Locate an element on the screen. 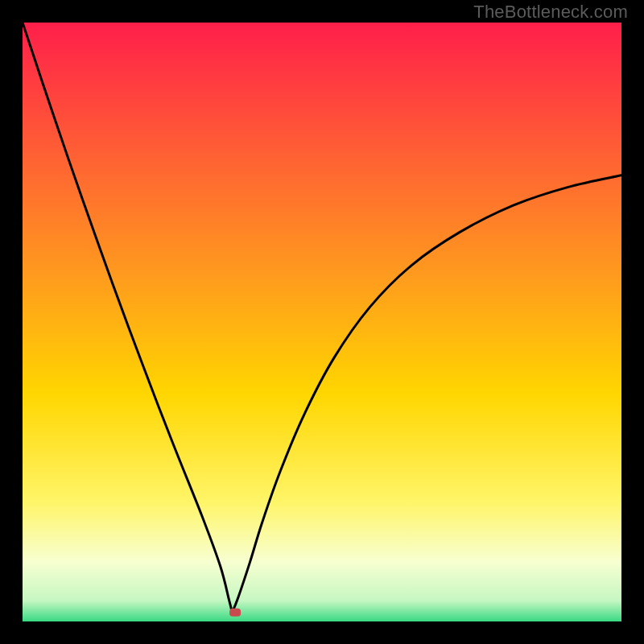 This screenshot has height=644, width=644. min-marker-dot is located at coordinates (235, 613).